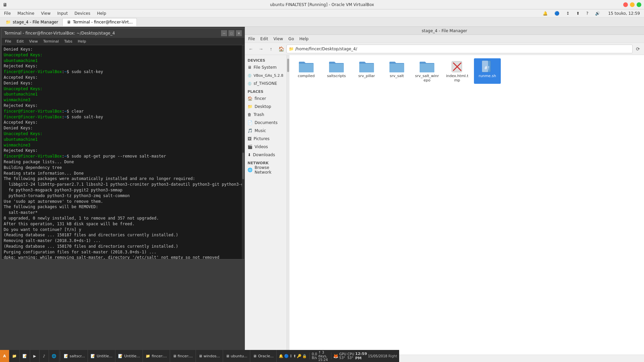 The width and height of the screenshot is (644, 362). Describe the element at coordinates (306, 71) in the screenshot. I see `file-item-compiled: compiled` at that location.